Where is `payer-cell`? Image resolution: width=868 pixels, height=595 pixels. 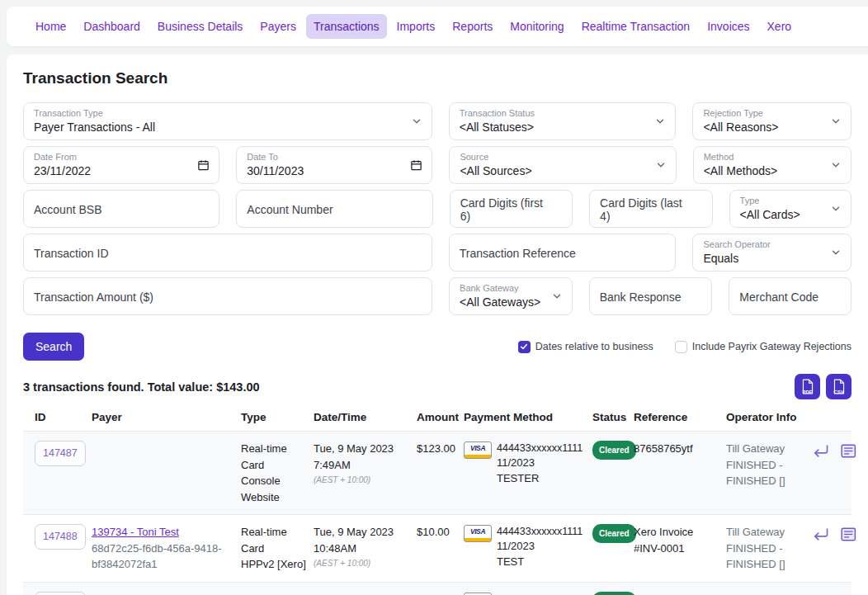
payer-cell is located at coordinates (167, 473).